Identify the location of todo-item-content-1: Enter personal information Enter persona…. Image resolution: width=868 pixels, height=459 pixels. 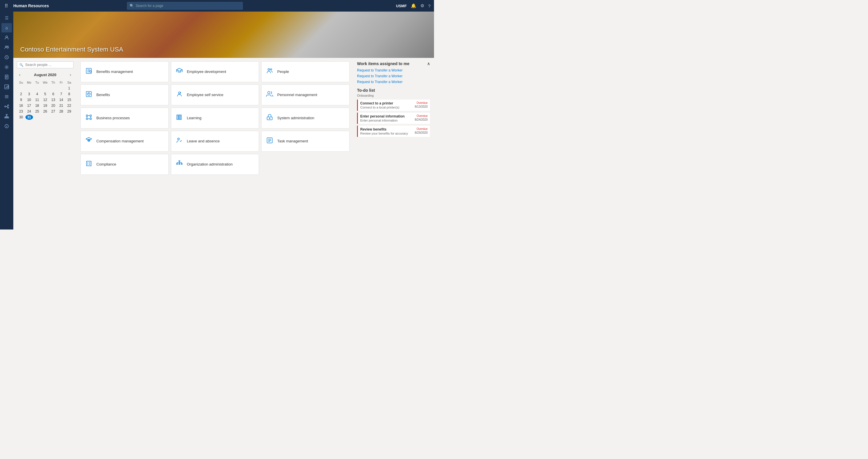
(386, 118).